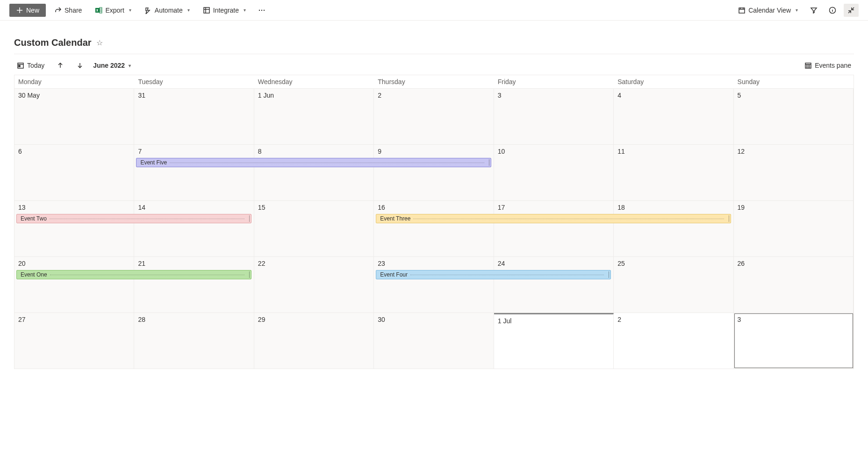  What do you see at coordinates (314, 285) in the screenshot?
I see `day-cell: 22` at bounding box center [314, 285].